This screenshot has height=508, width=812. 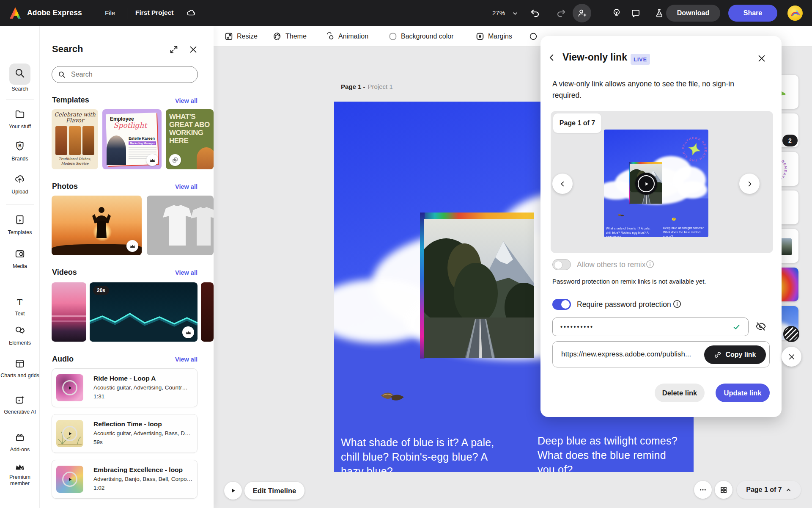 What do you see at coordinates (677, 304) in the screenshot?
I see `password-info-icon` at bounding box center [677, 304].